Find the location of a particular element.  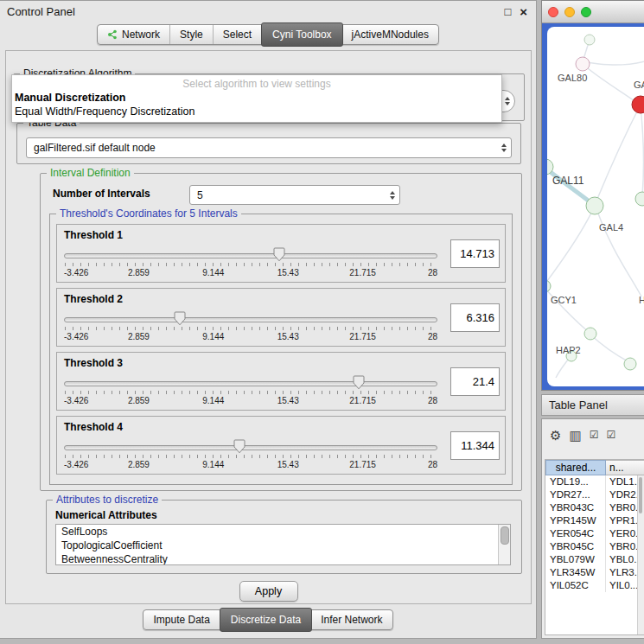

node-gcy1 is located at coordinates (549, 286).